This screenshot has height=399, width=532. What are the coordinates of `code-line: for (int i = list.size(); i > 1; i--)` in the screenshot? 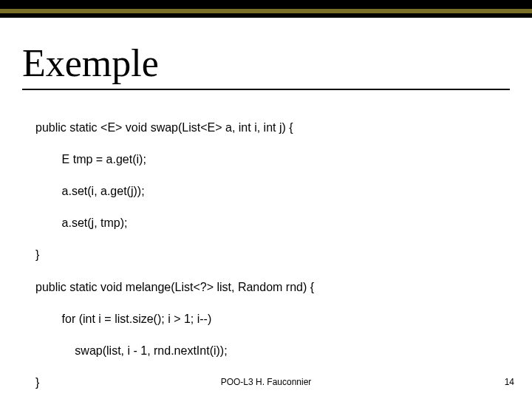 It's located at (174, 319).